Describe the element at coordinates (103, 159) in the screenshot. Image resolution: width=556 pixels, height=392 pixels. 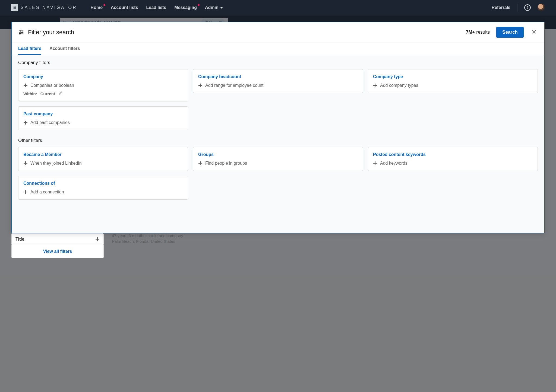
I see `filter-card-became-member: Became a Member When they joined LinkedI…` at that location.